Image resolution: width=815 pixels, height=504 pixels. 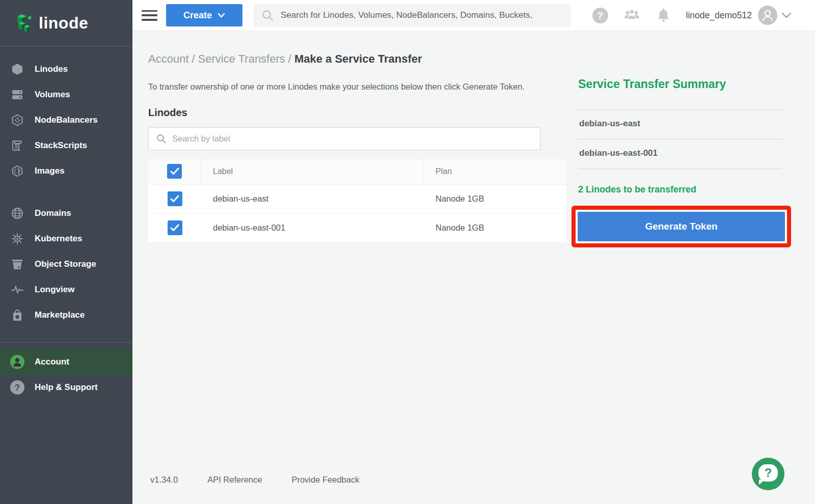 I want to click on table-row: debian-us-east Nanode 1GB, so click(x=358, y=200).